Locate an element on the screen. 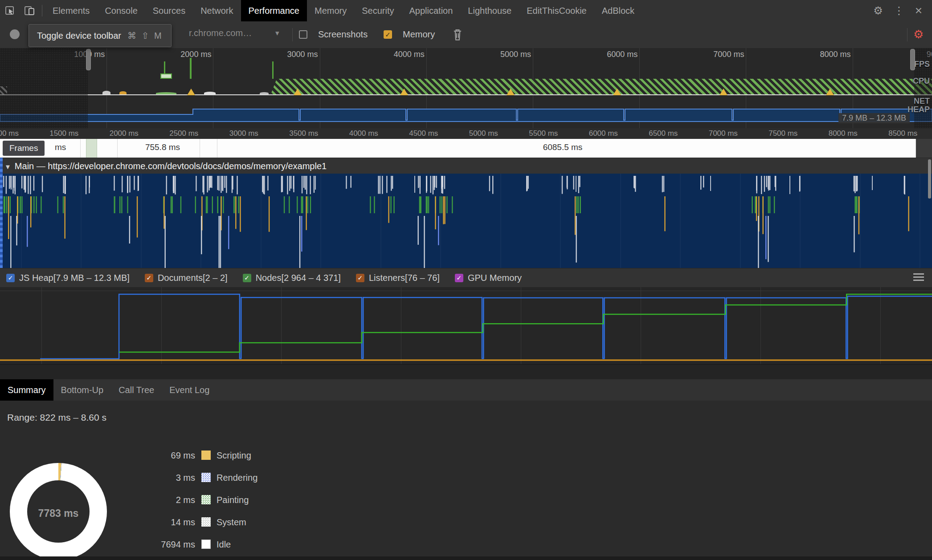 The height and width of the screenshot is (560, 932). tab-security: Security is located at coordinates (378, 11).